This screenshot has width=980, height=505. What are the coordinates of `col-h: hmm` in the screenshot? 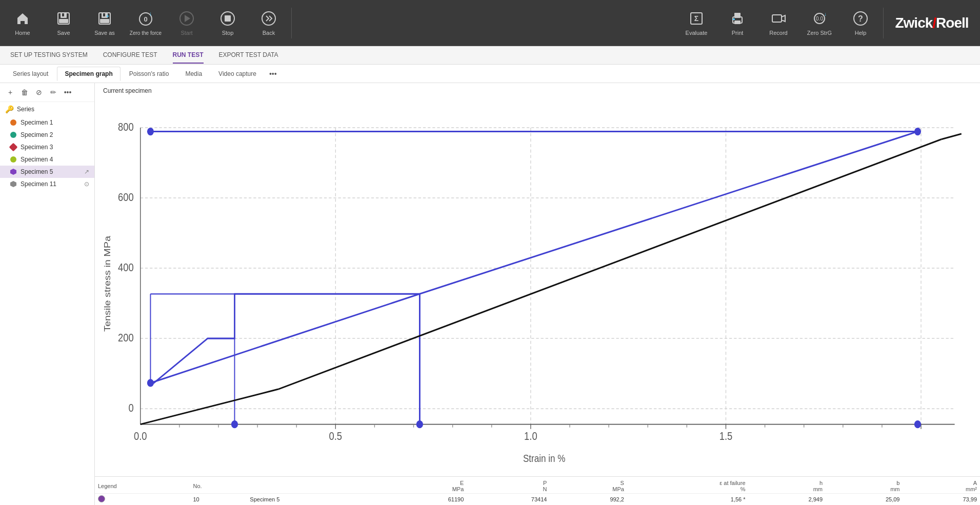 It's located at (787, 486).